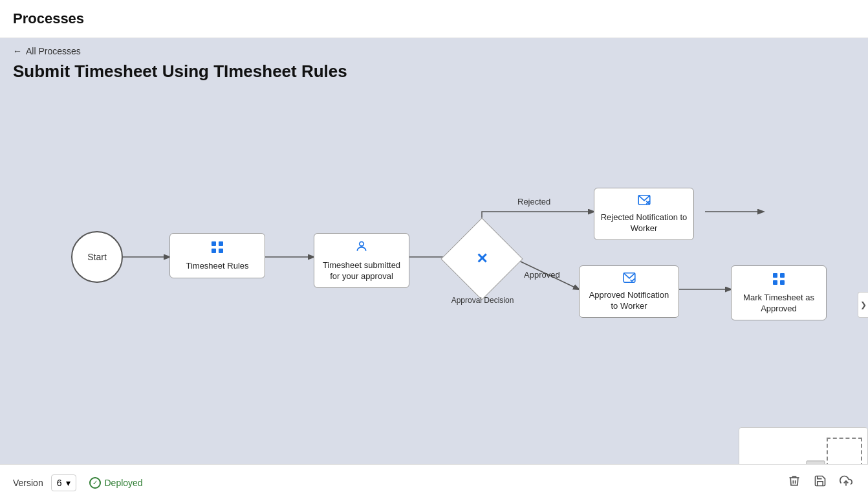 This screenshot has width=868, height=501. Describe the element at coordinates (362, 271) in the screenshot. I see `submitted-label: Timesheet submitted for your approval` at that location.